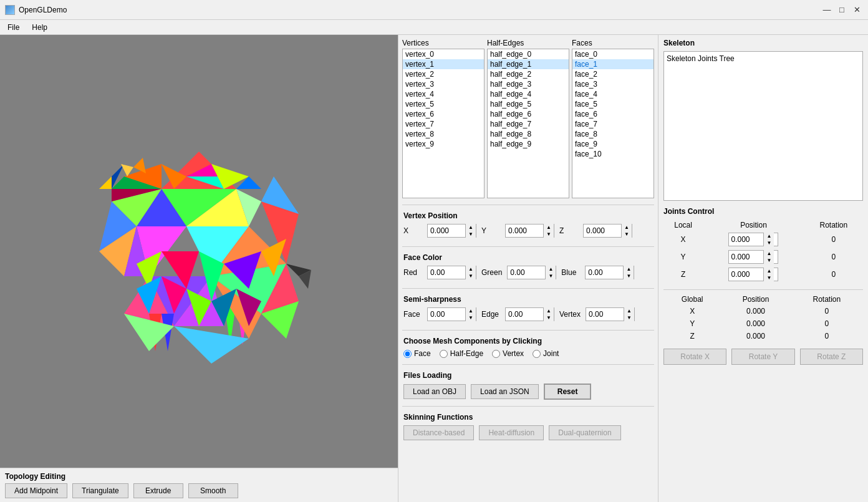  What do you see at coordinates (524, 231) in the screenshot?
I see `vp-y-input` at bounding box center [524, 231].